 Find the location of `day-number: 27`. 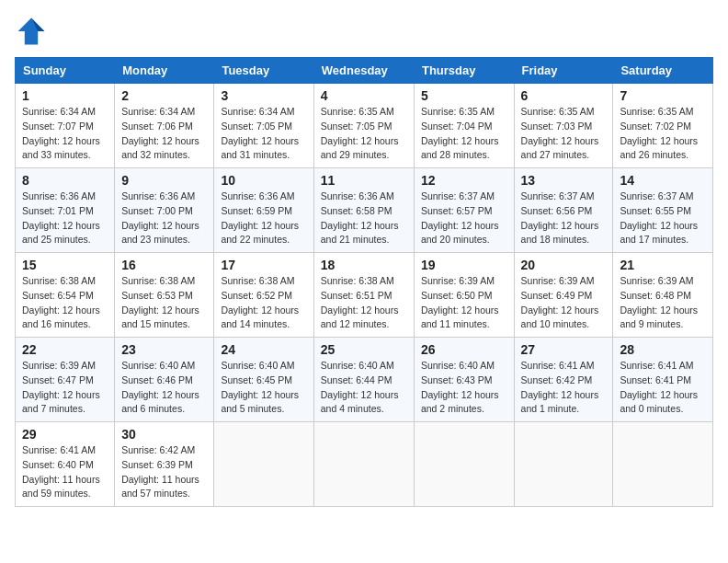

day-number: 27 is located at coordinates (564, 350).